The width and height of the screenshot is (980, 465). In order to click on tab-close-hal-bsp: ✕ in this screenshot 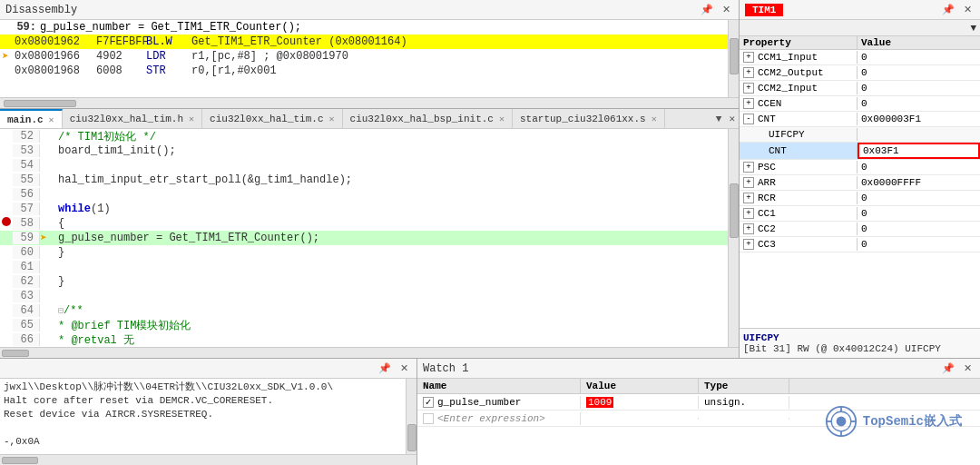, I will do `click(502, 119)`.